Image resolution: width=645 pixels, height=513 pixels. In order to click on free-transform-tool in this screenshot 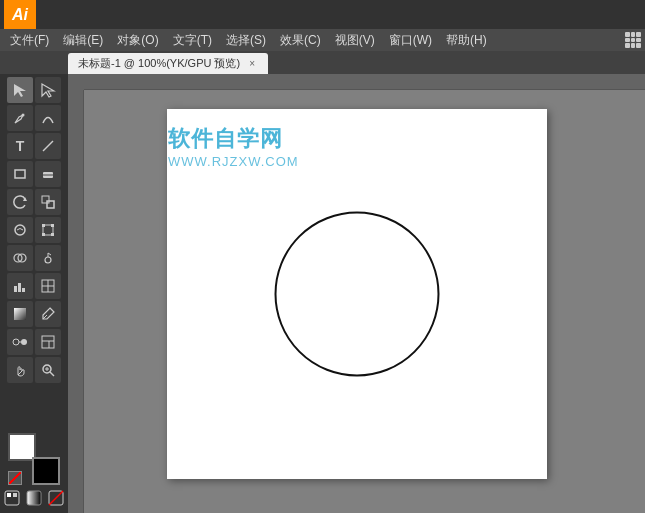, I will do `click(48, 230)`.